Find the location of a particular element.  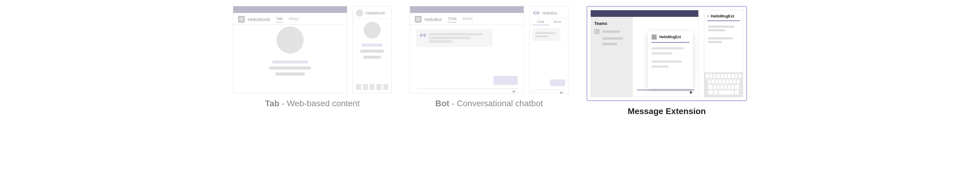

mobile-tab-chat: Chat is located at coordinates (541, 22).